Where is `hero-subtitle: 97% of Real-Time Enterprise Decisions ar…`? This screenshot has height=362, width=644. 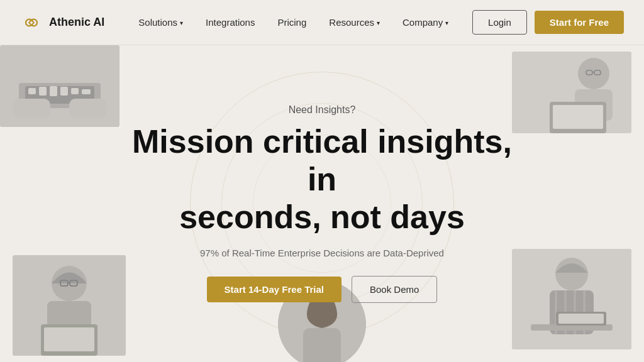 hero-subtitle: 97% of Real-Time Enterprise Decisions ar… is located at coordinates (322, 253).